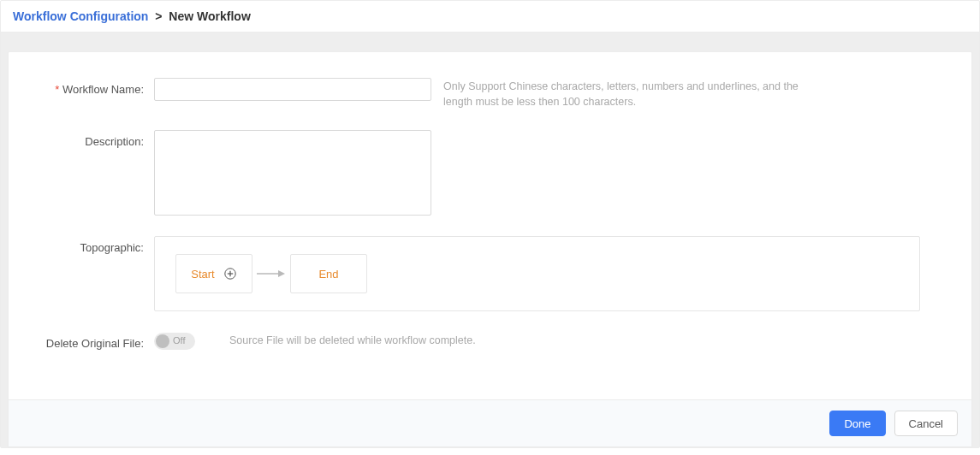  What do you see at coordinates (230, 274) in the screenshot?
I see `plus-circle-icon` at bounding box center [230, 274].